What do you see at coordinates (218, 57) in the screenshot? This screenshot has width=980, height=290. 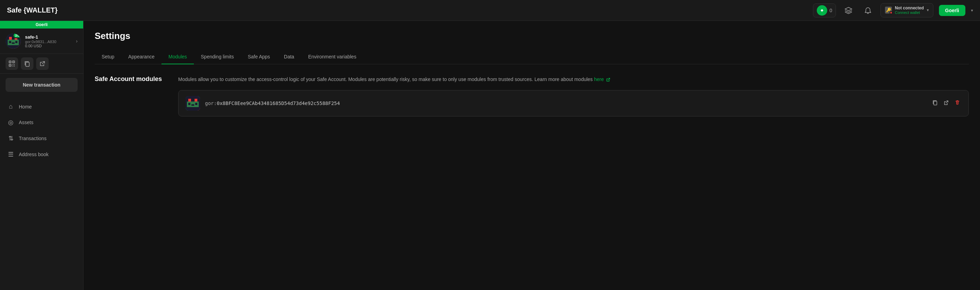 I see `tab-spending-limits: Spending limits` at bounding box center [218, 57].